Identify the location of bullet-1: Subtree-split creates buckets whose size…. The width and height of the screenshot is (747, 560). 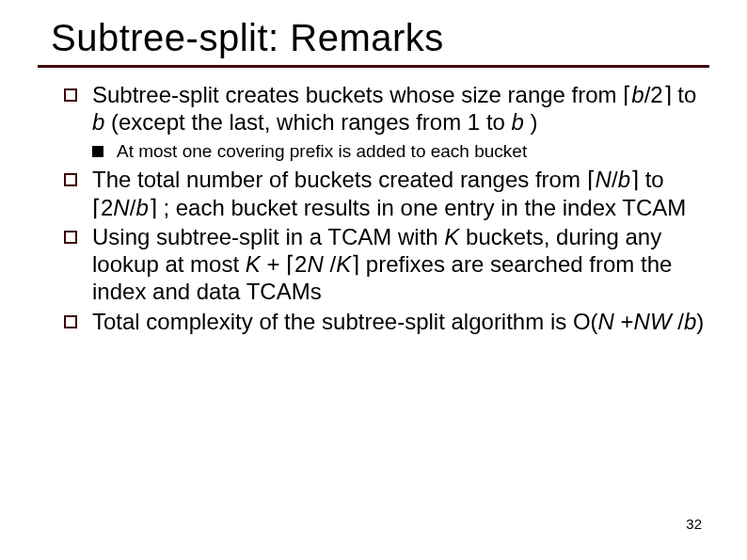
(387, 109).